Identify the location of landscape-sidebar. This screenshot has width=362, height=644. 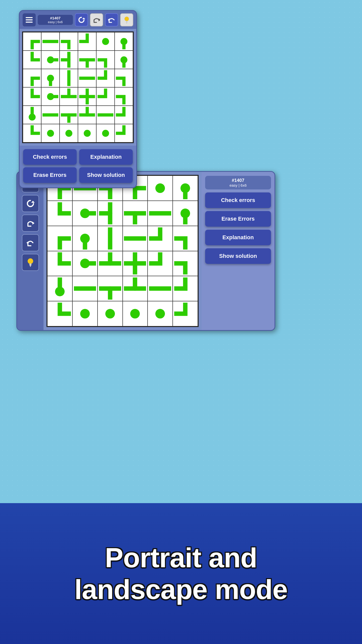
(30, 251).